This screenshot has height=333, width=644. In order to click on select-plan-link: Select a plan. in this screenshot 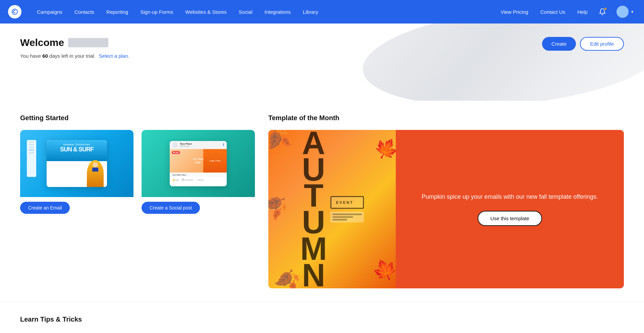, I will do `click(114, 56)`.